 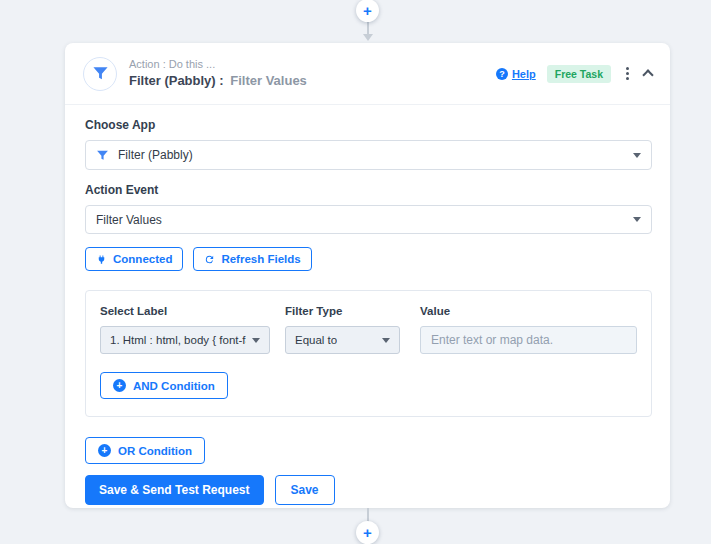 What do you see at coordinates (502, 74) in the screenshot?
I see `help-question-icon: ?` at bounding box center [502, 74].